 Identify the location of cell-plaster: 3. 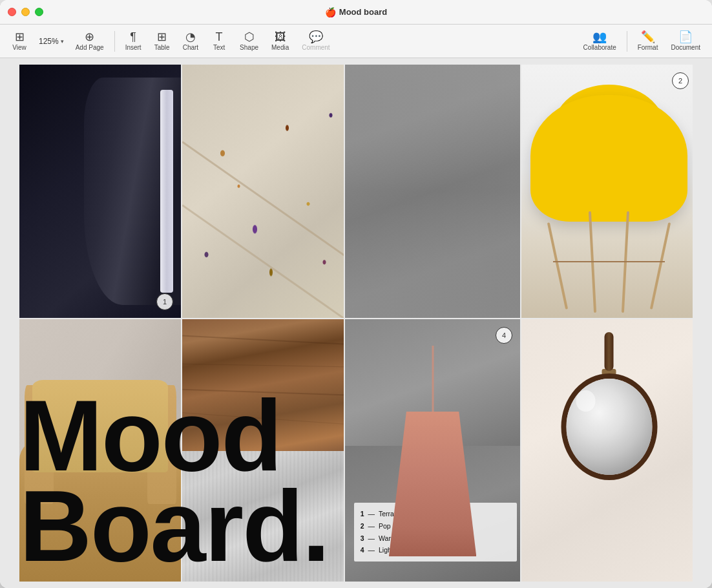
(100, 450).